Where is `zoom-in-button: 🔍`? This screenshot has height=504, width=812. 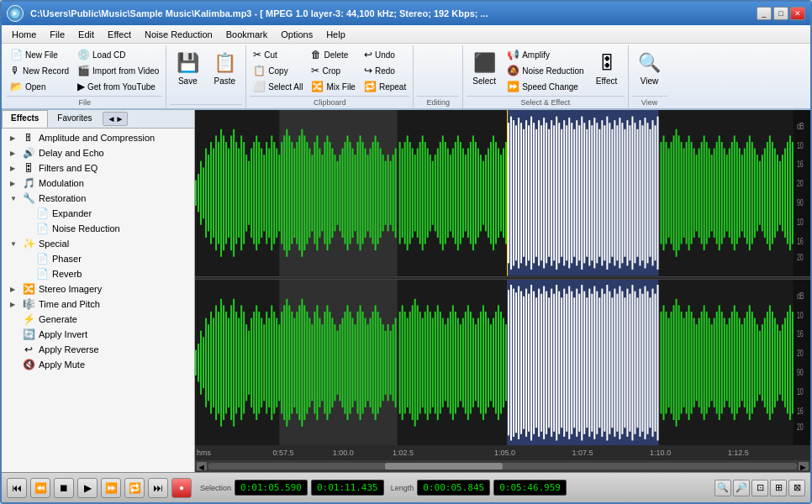
zoom-in-button: 🔍 is located at coordinates (723, 488).